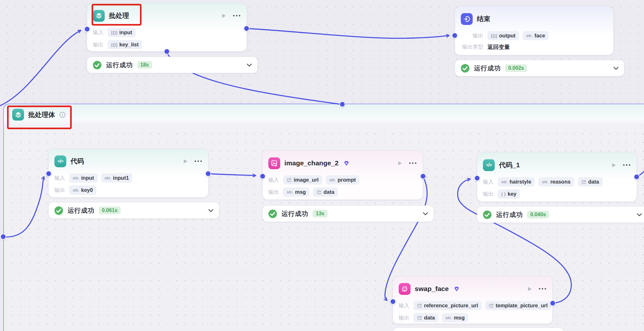 The height and width of the screenshot is (331, 644). What do you see at coordinates (560, 215) in the screenshot?
I see `status-bar-code-1: 运行成功 0.040s` at bounding box center [560, 215].